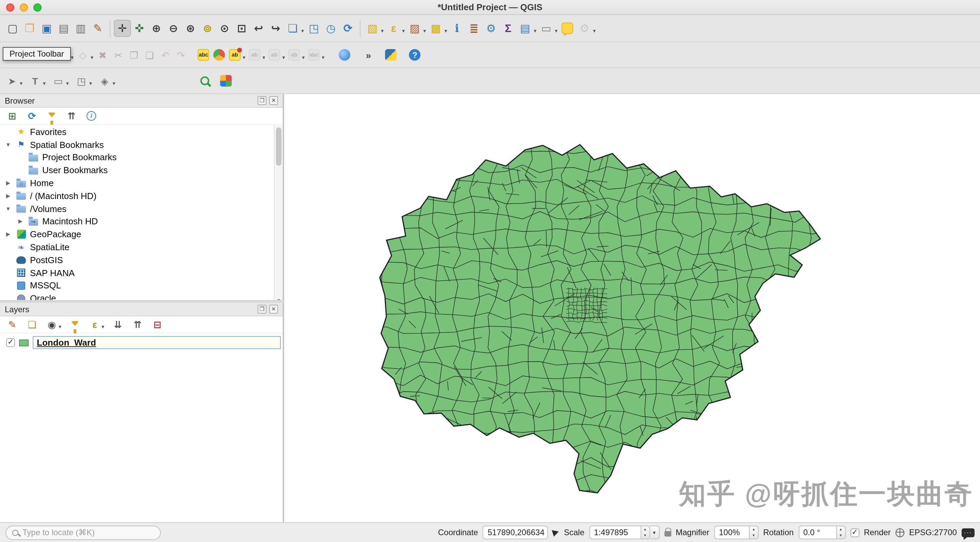  I want to click on redo-icon: ↷, so click(181, 55).